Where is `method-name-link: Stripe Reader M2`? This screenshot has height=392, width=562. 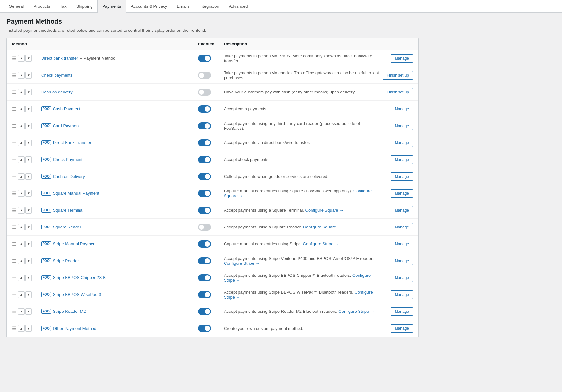 method-name-link: Stripe Reader M2 is located at coordinates (69, 312).